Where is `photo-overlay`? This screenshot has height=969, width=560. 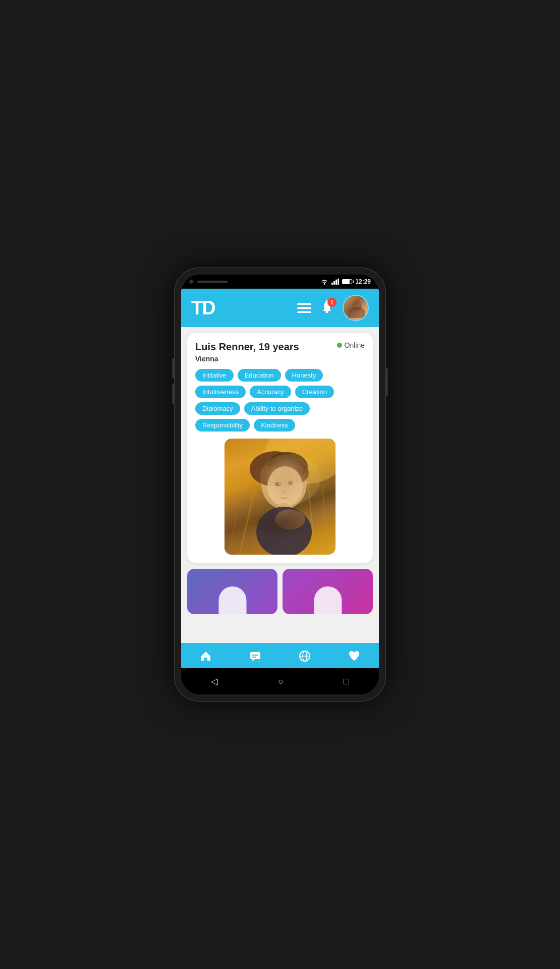 photo-overlay is located at coordinates (280, 497).